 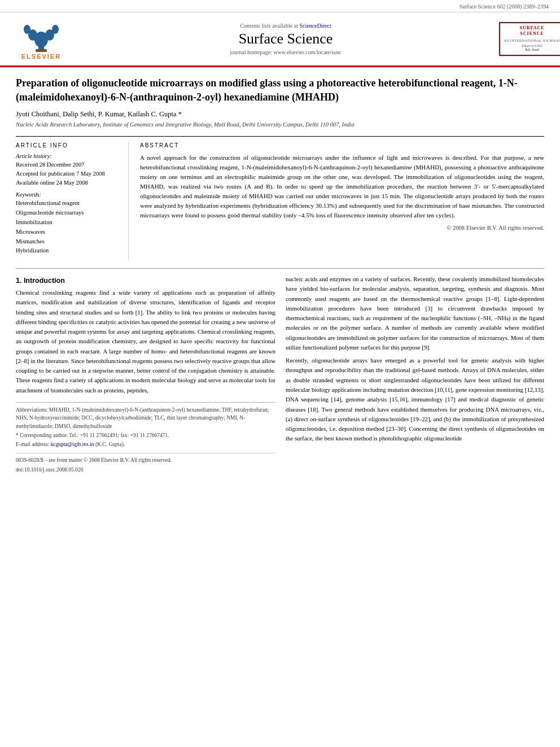 What do you see at coordinates (68, 194) in the screenshot?
I see `keywords-title: Keywords:` at bounding box center [68, 194].